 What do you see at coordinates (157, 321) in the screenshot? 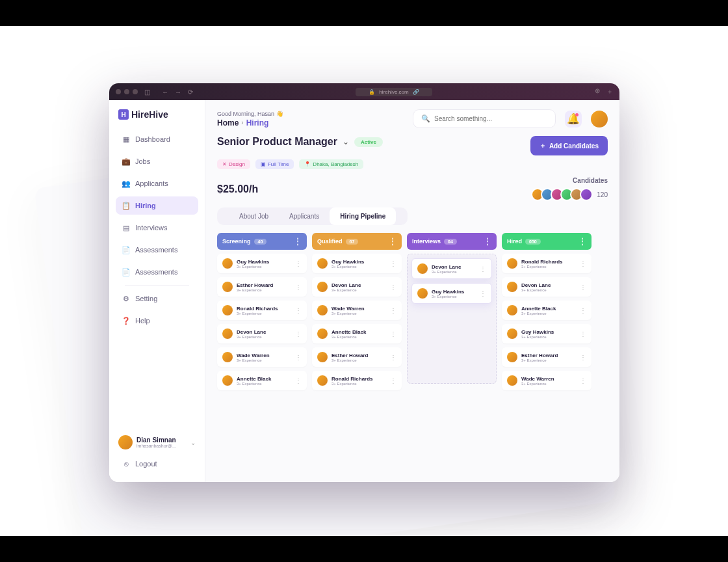
I see `sidebar-item-help: ❓Help` at bounding box center [157, 321].